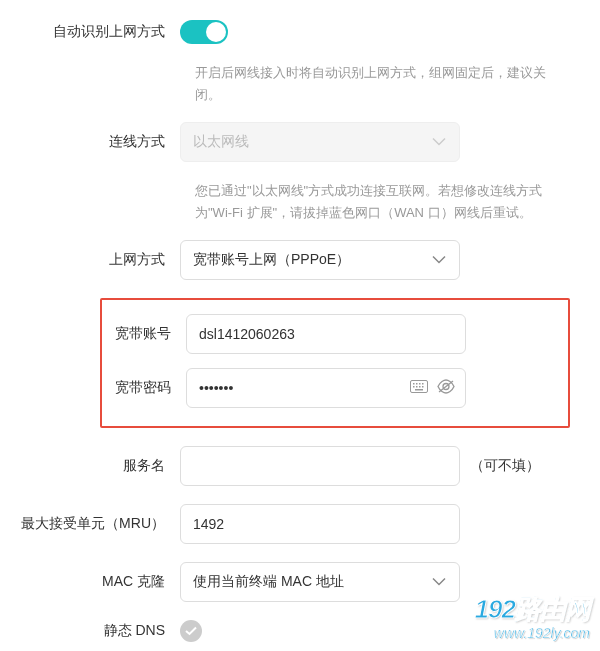 Image resolution: width=600 pixels, height=651 pixels. Describe the element at coordinates (446, 388) in the screenshot. I see `eye-off-icon` at that location.